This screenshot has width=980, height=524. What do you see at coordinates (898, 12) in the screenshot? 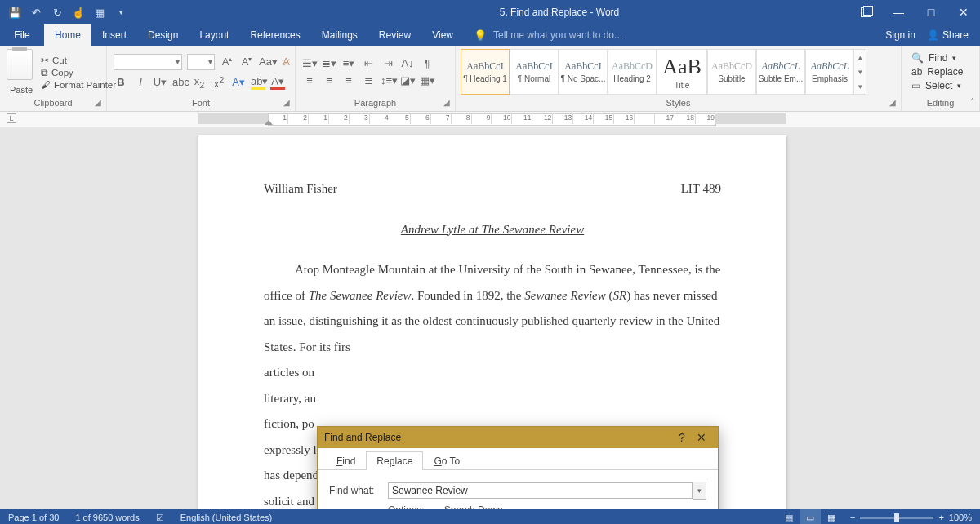
I see `minimize-icon: —` at bounding box center [898, 12].